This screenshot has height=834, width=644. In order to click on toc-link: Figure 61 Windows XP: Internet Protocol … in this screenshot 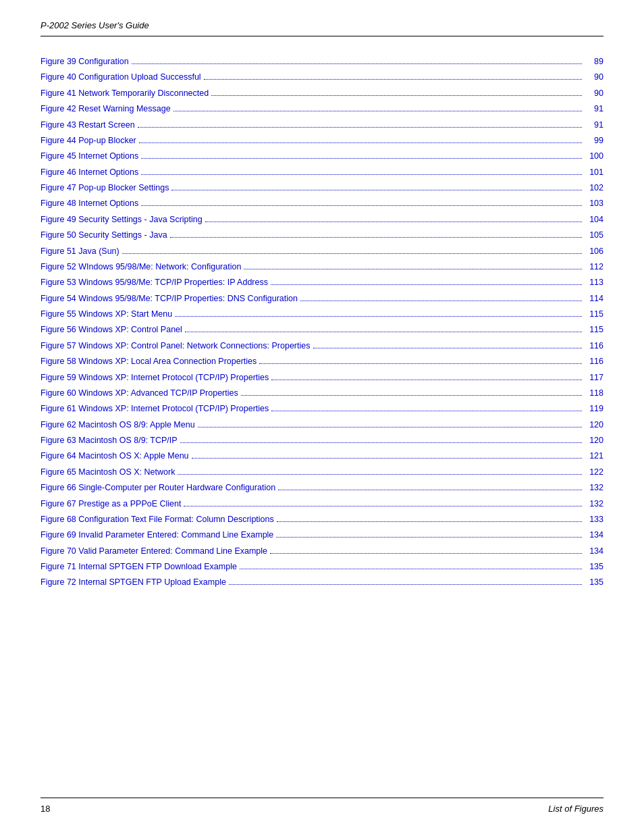, I will do `click(155, 409)`.